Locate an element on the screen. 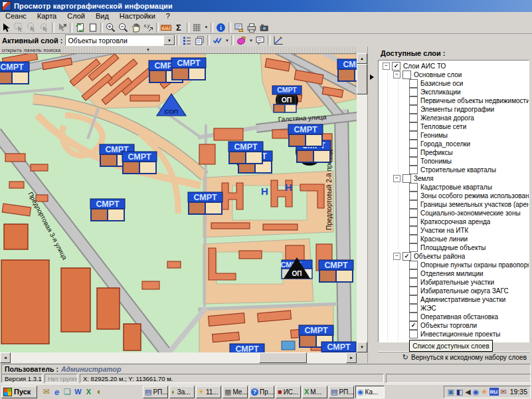 The image size is (532, 399). sum-statistics-icon: Σ is located at coordinates (179, 28).